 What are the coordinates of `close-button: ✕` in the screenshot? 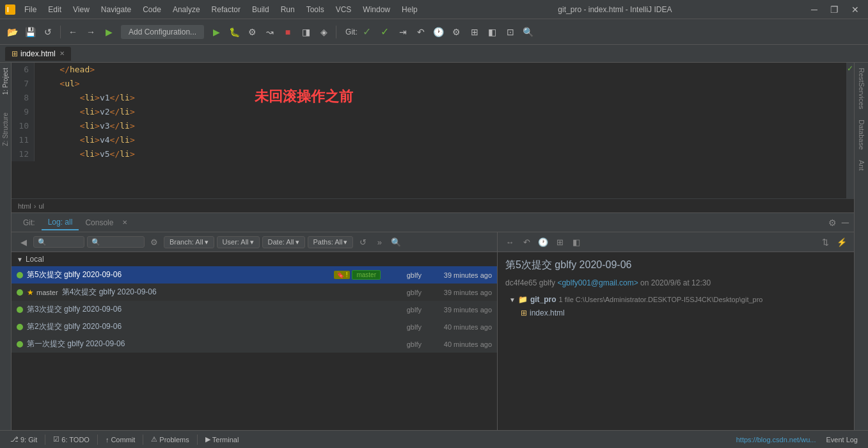 It's located at (855, 10).